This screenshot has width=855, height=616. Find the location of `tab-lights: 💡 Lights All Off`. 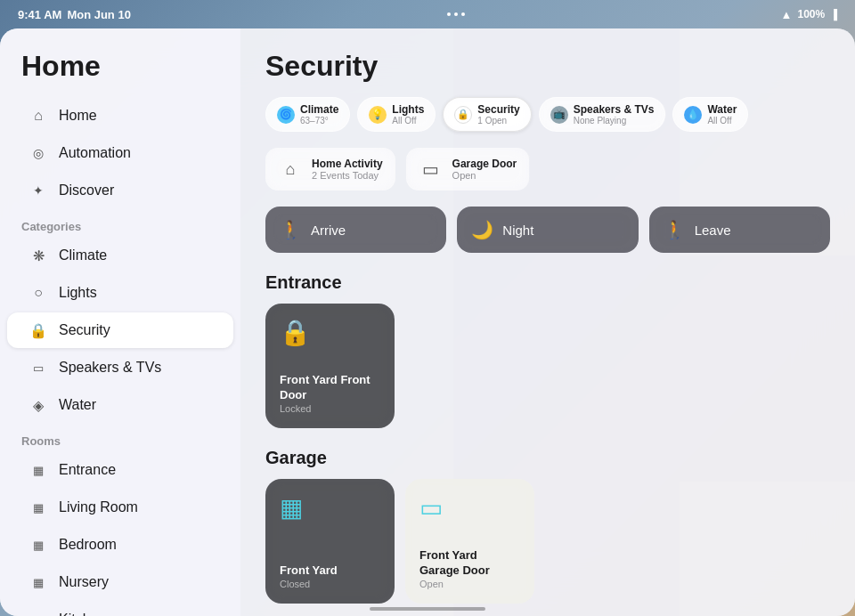

tab-lights: 💡 Lights All Off is located at coordinates (396, 114).